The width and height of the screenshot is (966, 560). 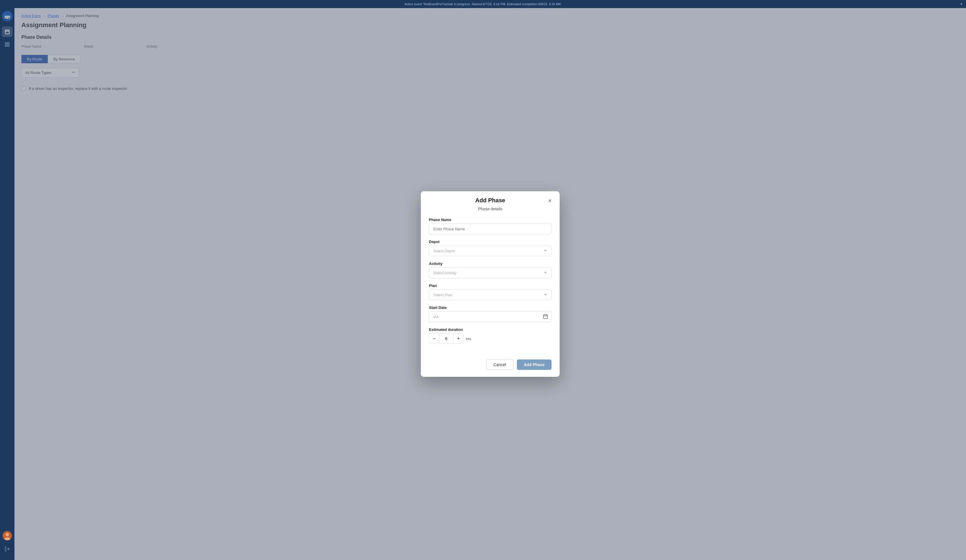 What do you see at coordinates (7, 44) in the screenshot?
I see `sidebar-item-grid` at bounding box center [7, 44].